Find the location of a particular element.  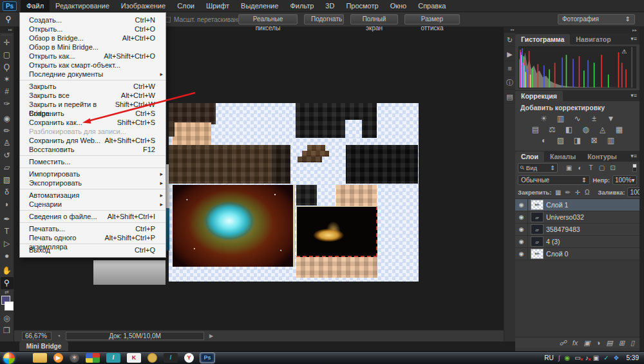

file-menu-item: Сохранить для Web... Alt+Shift+Ctrl+S is located at coordinates (93, 140).